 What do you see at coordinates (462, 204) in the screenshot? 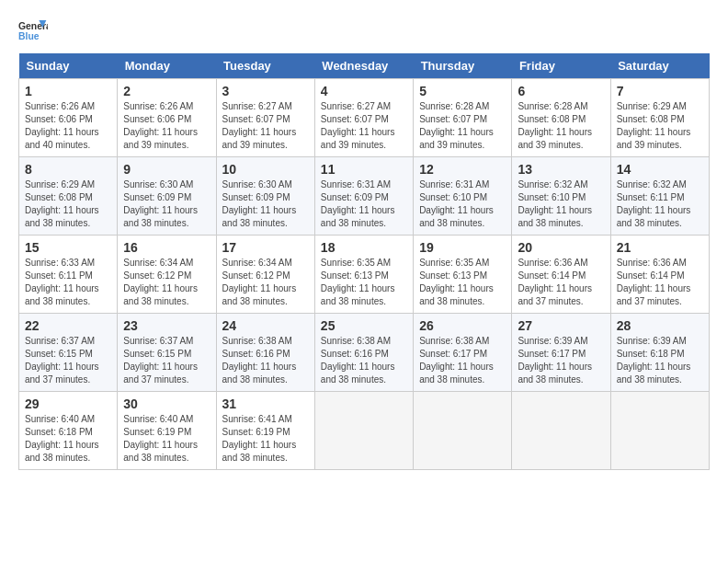
I see `day-info: Sunrise: 6:31 AMSunset: 6:10 PMDaylight:…` at bounding box center [462, 204].